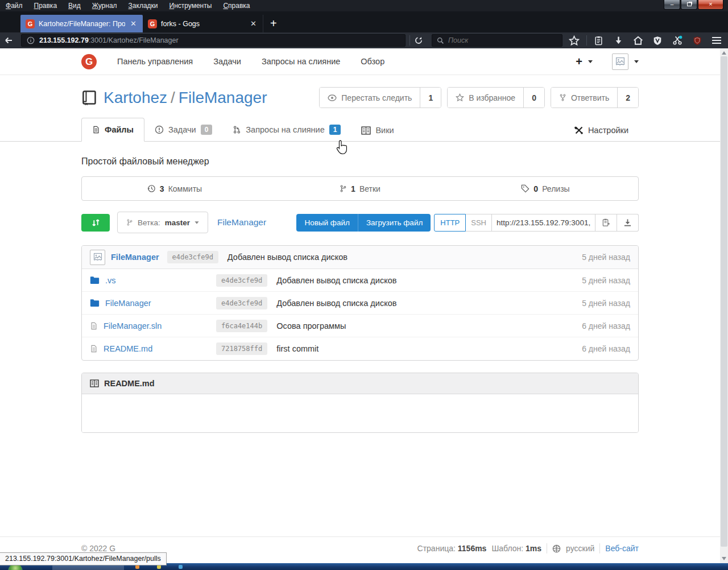 This screenshot has height=570, width=728. What do you see at coordinates (606, 326) in the screenshot?
I see `commit-age: 6 дней назад` at bounding box center [606, 326].